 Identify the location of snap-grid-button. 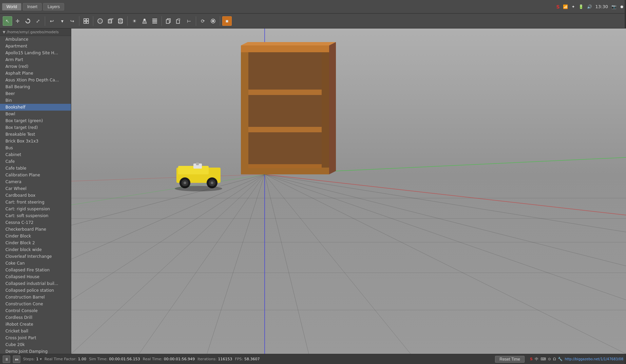
(86, 21).